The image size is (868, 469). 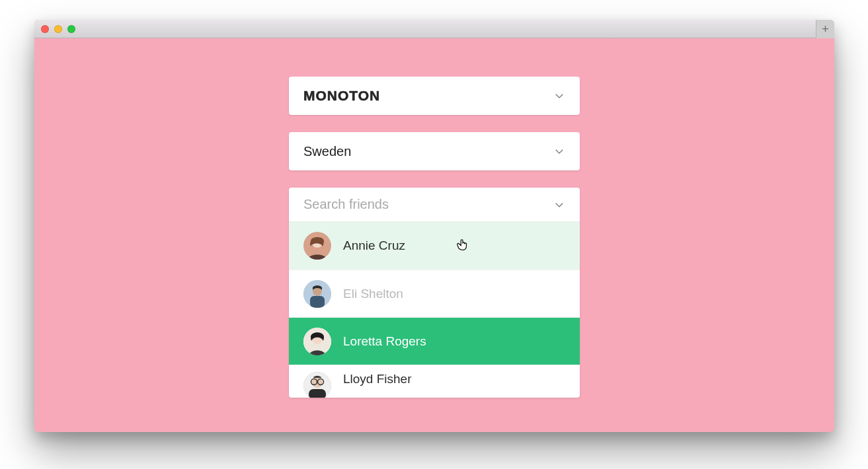 I want to click on country-select-value: Sweden, so click(x=327, y=152).